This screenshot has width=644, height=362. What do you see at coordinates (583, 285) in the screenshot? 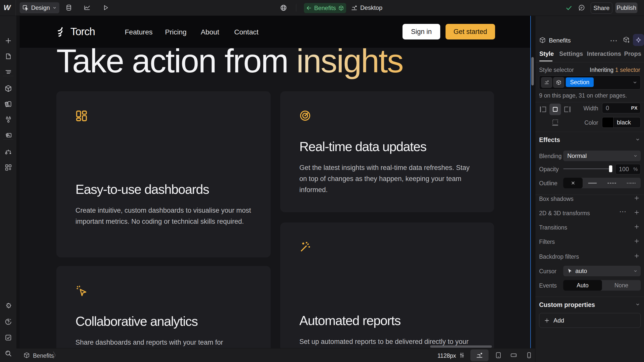
I see `events-auto-option: Auto` at bounding box center [583, 285].